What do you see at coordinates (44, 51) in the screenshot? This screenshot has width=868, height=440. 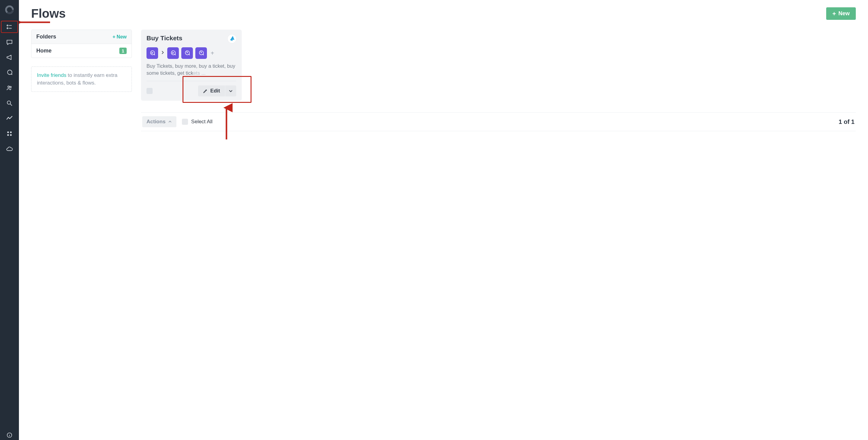 I see `folder-name: Home` at bounding box center [44, 51].